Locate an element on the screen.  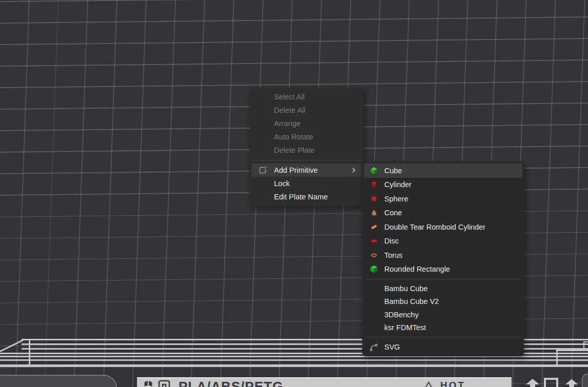
submenu-item-cylinder: Cylinder is located at coordinates (443, 185).